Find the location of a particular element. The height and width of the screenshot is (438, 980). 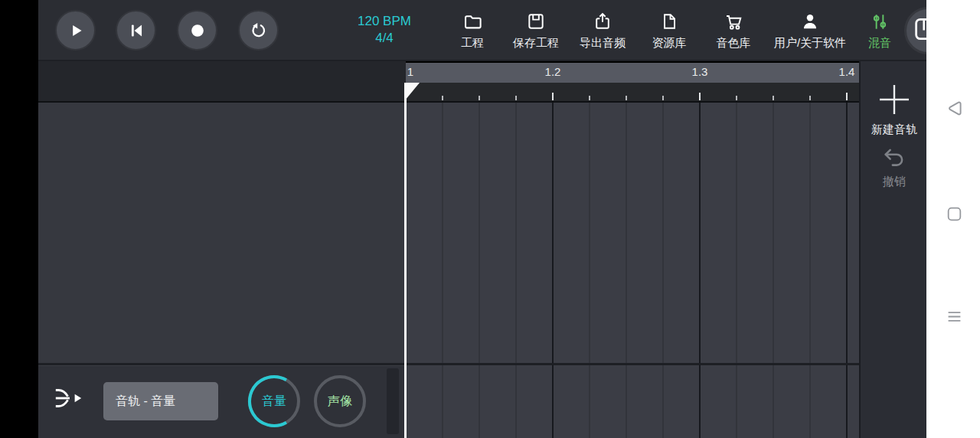

ruler-mark: 1.4 is located at coordinates (841, 72).